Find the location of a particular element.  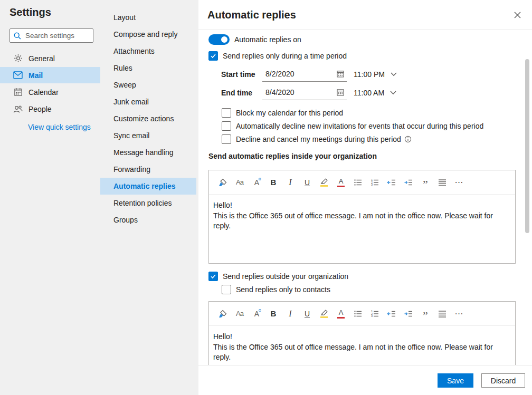

nav-item-sync-email: Sync email is located at coordinates (148, 136).